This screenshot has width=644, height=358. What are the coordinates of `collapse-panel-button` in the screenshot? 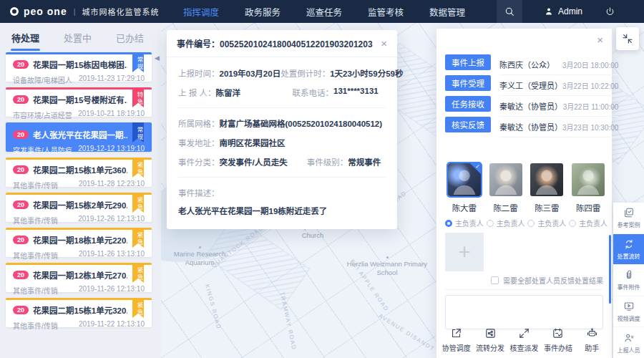 It's located at (628, 39).